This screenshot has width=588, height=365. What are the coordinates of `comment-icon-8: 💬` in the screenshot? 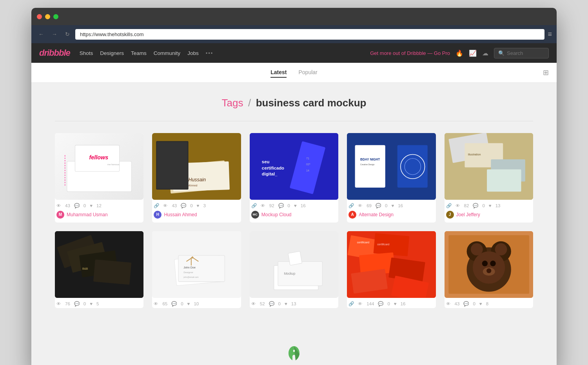 It's located at (272, 304).